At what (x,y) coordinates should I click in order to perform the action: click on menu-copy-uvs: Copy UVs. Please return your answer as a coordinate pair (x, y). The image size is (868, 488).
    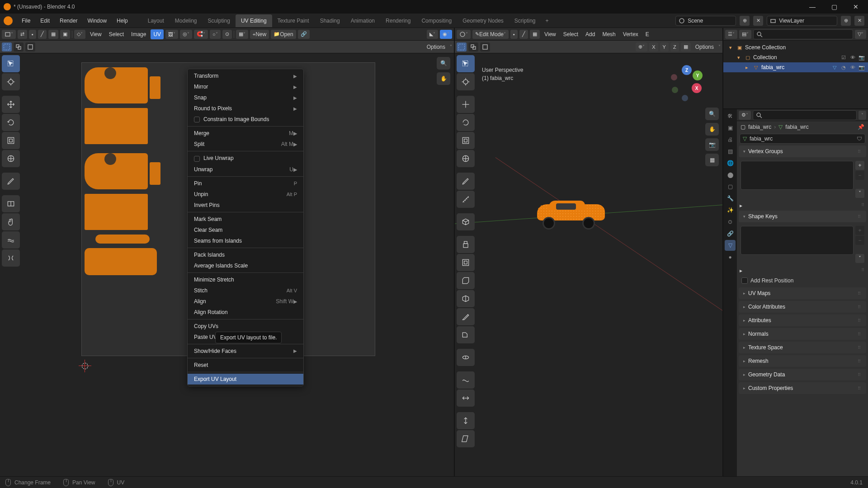
    Looking at the image, I should click on (245, 326).